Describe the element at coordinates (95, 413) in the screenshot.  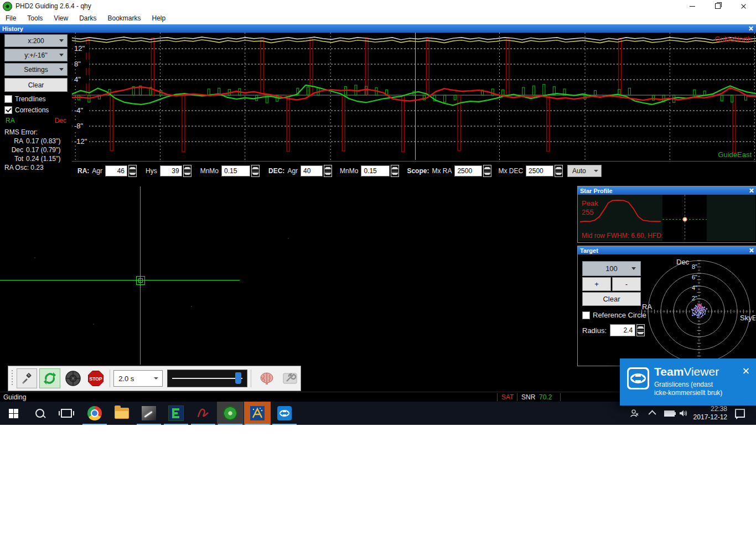
I see `taskbar-chrome` at that location.